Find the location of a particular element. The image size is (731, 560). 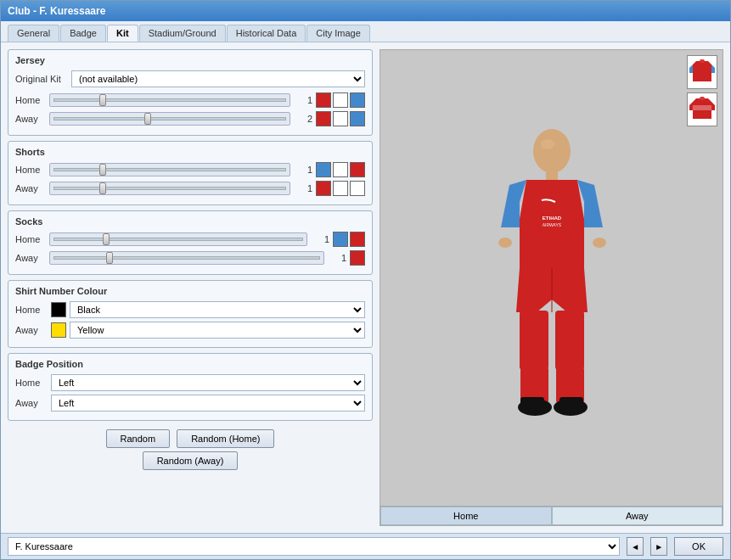

prev-button: ◄ is located at coordinates (635, 546).